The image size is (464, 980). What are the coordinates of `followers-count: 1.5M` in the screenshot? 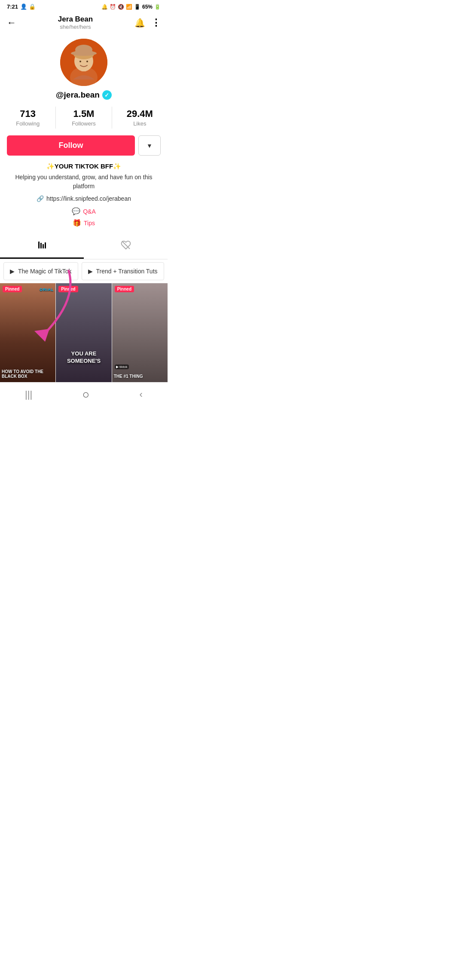 It's located at (83, 114).